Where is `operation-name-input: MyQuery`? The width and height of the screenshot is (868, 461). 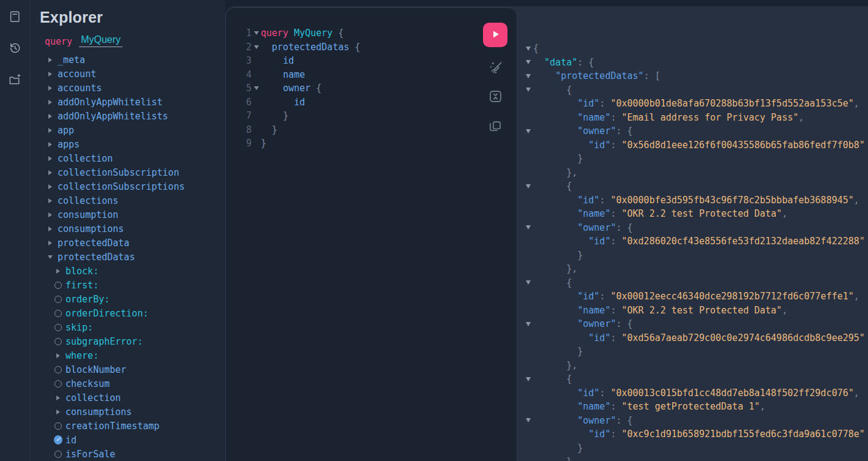
operation-name-input: MyQuery is located at coordinates (100, 41).